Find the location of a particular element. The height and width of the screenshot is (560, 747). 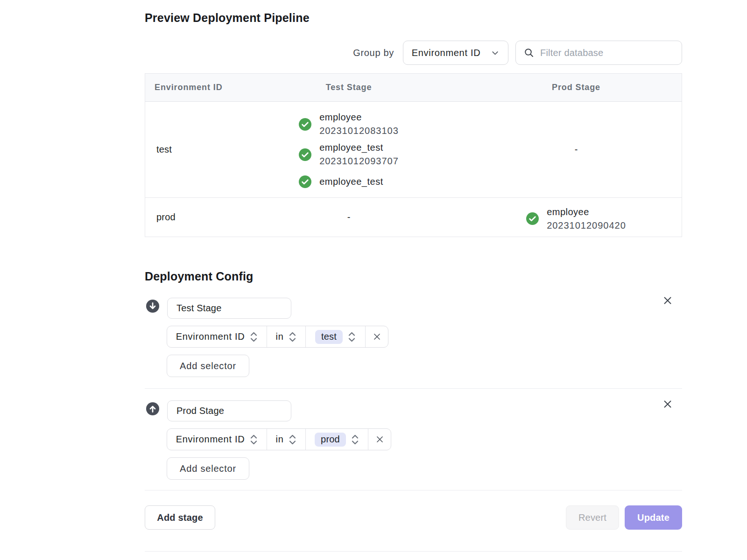

column-header-environment-id: Environment ID is located at coordinates (192, 88).